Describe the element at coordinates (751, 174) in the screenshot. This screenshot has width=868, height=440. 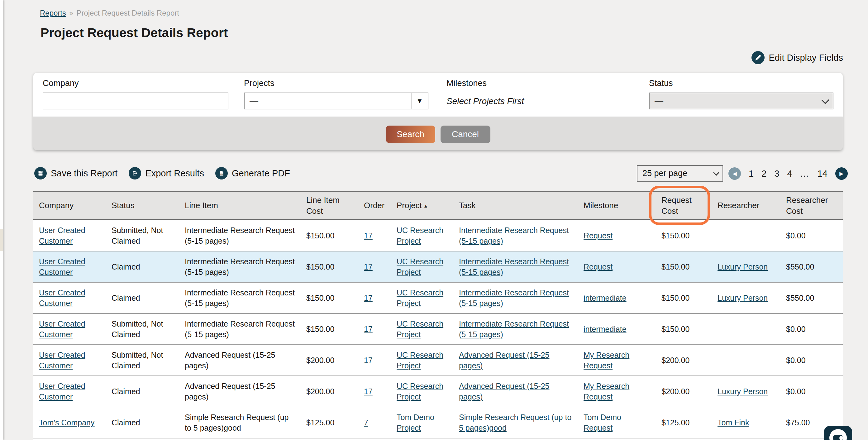
I see `page-number-1: 1` at that location.